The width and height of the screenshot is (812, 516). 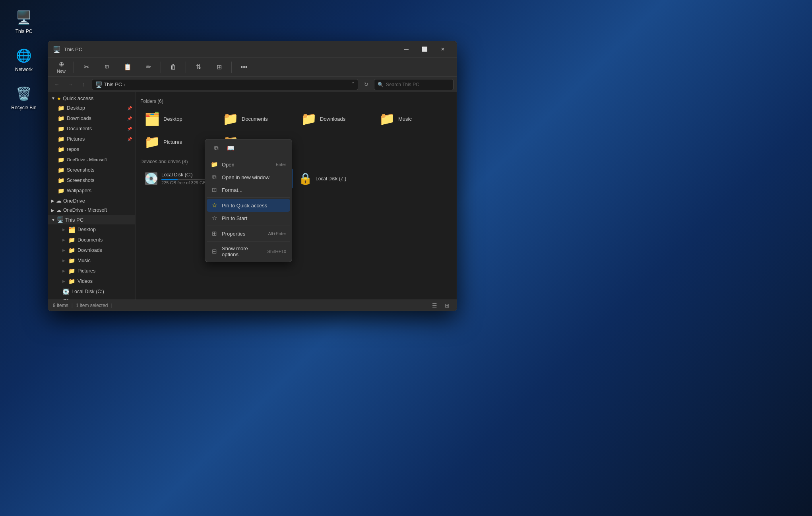 What do you see at coordinates (406, 49) in the screenshot?
I see `minimize-button: —` at bounding box center [406, 49].